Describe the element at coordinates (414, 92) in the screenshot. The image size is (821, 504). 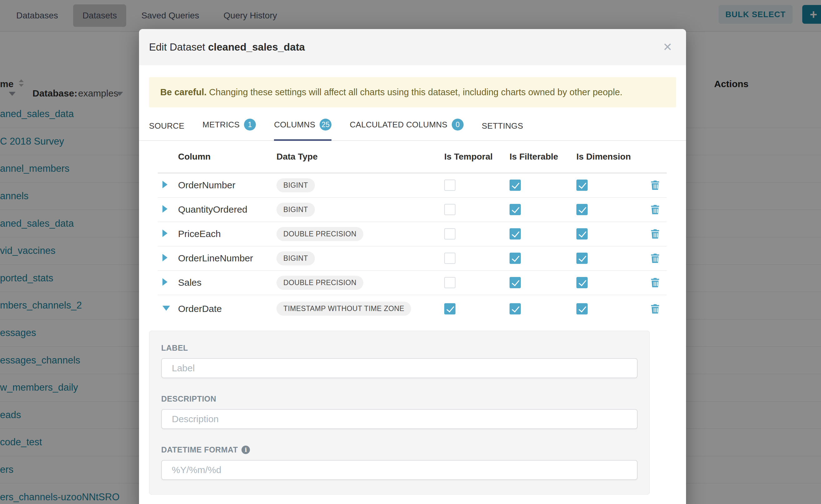
I see `warning-banner-text: Changing these settings will affect all …` at that location.